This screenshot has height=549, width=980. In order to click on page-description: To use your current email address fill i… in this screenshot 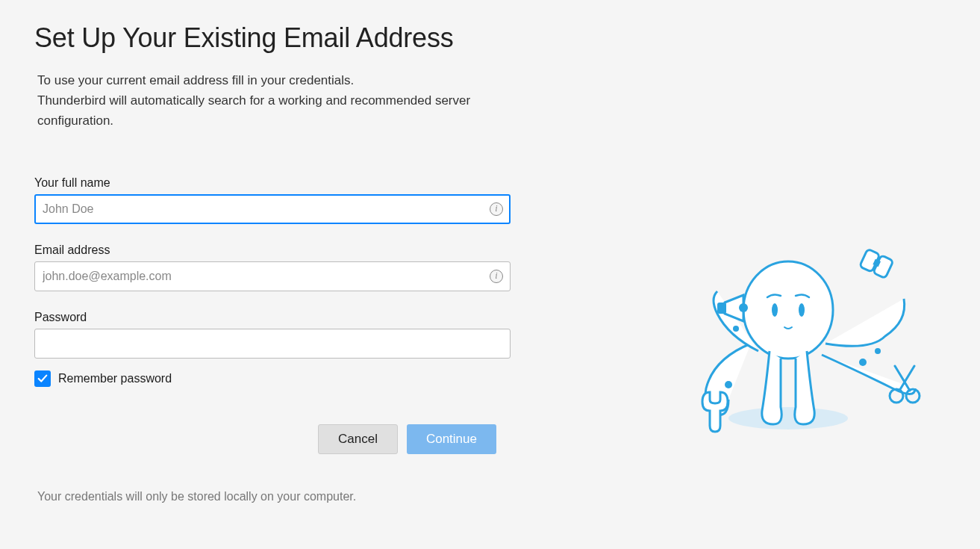, I will do `click(273, 101)`.